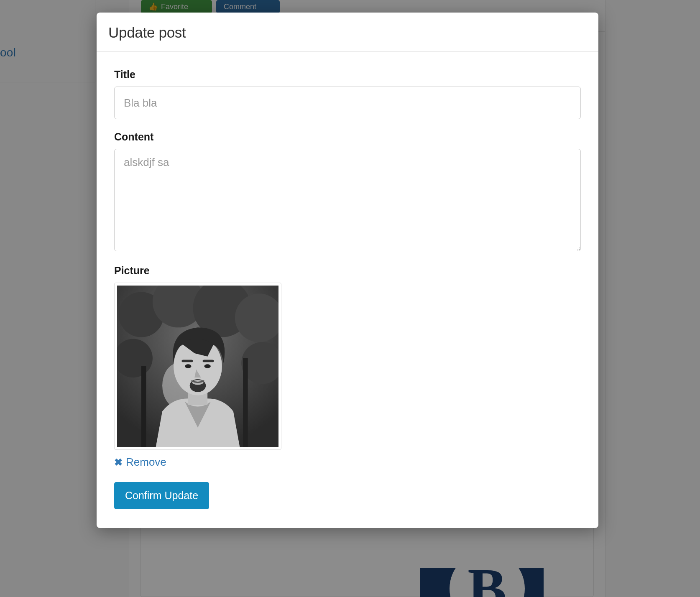 This screenshot has width=700, height=597. I want to click on picture-thumbnail, so click(198, 366).